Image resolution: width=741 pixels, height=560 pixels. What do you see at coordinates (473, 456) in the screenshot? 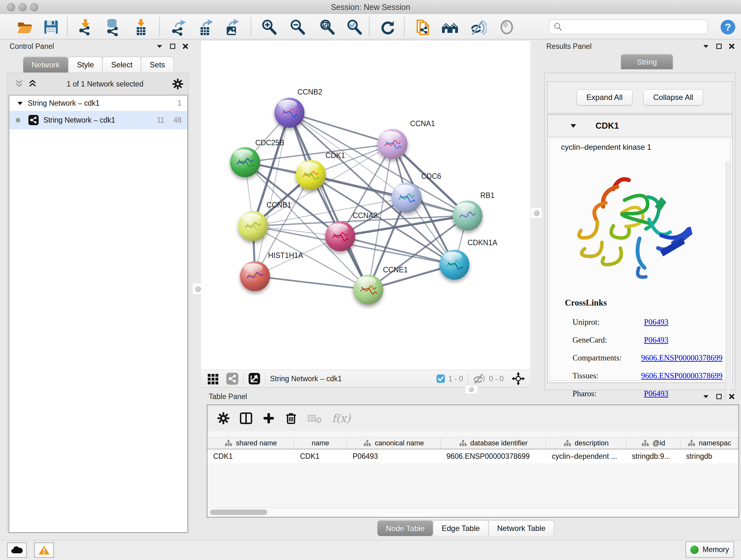
I see `table-row: CDK1CDK1P064939606.ENSP00000378699cyclin…` at bounding box center [473, 456].